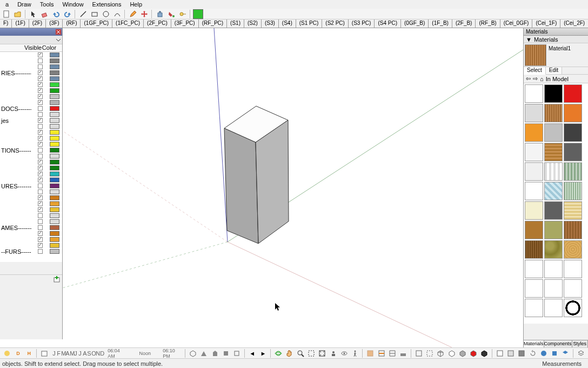 The width and height of the screenshot is (588, 368). I want to click on layers-icon, so click(581, 353).